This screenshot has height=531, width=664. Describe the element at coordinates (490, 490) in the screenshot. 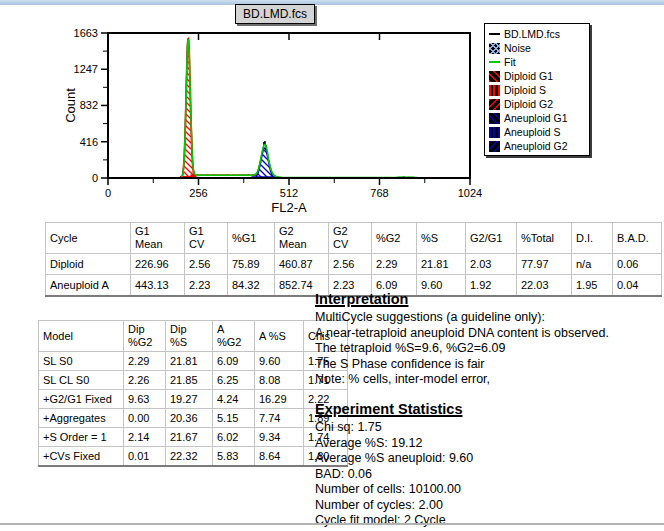

I see `text-line: Number of cells: 10100.00` at that location.